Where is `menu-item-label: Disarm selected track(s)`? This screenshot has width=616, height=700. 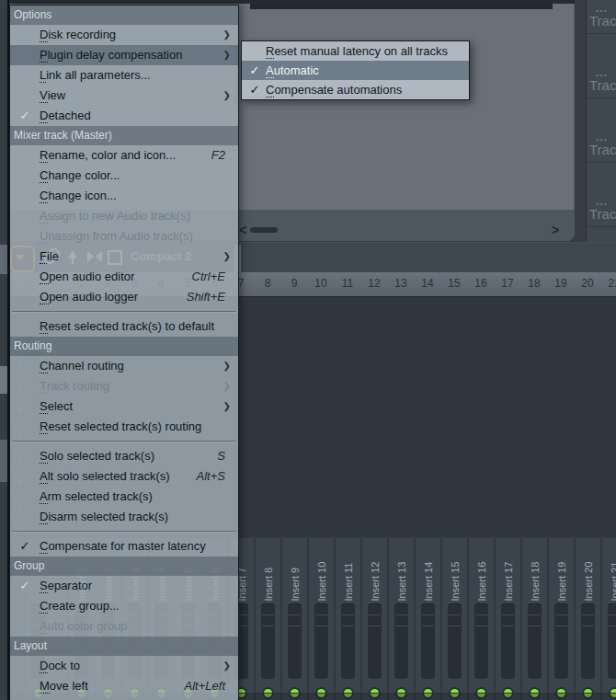
menu-item-label: Disarm selected track(s) is located at coordinates (104, 517).